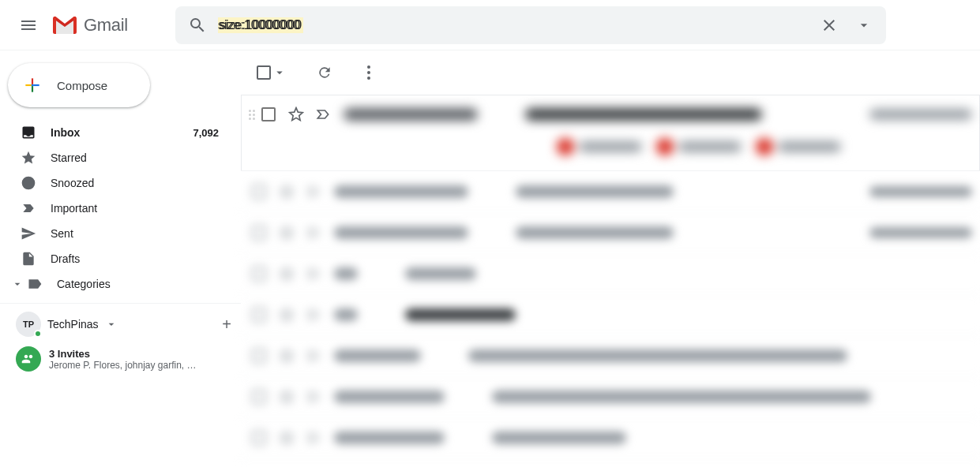 The height and width of the screenshot is (467, 980). I want to click on subject-redacted, so click(644, 114).